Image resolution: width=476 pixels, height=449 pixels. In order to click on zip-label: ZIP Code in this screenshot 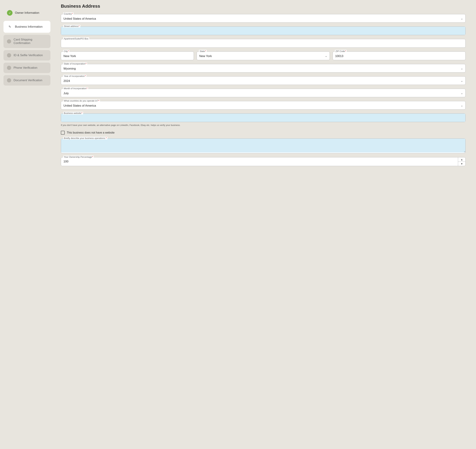, I will do `click(341, 51)`.